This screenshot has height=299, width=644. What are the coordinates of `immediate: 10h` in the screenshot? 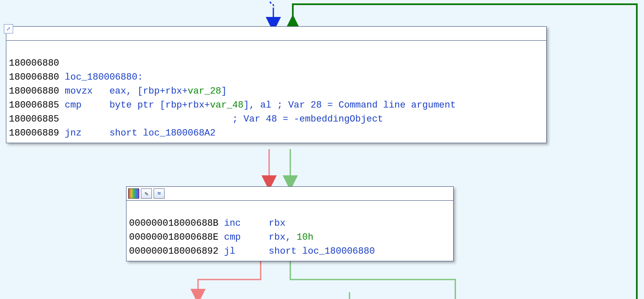 It's located at (305, 237).